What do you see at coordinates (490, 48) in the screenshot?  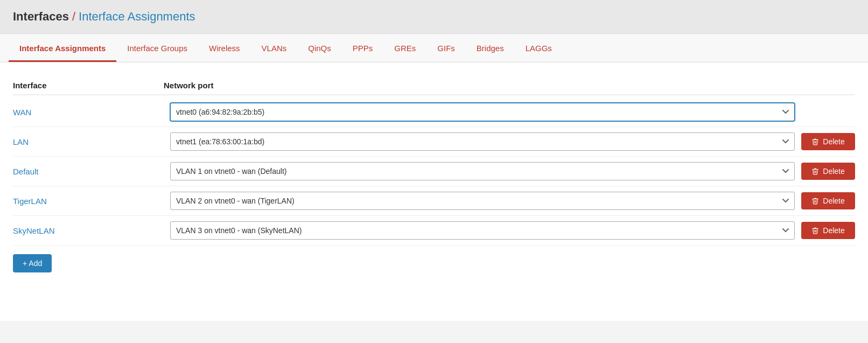 I see `tab-bridges: Bridges` at bounding box center [490, 48].